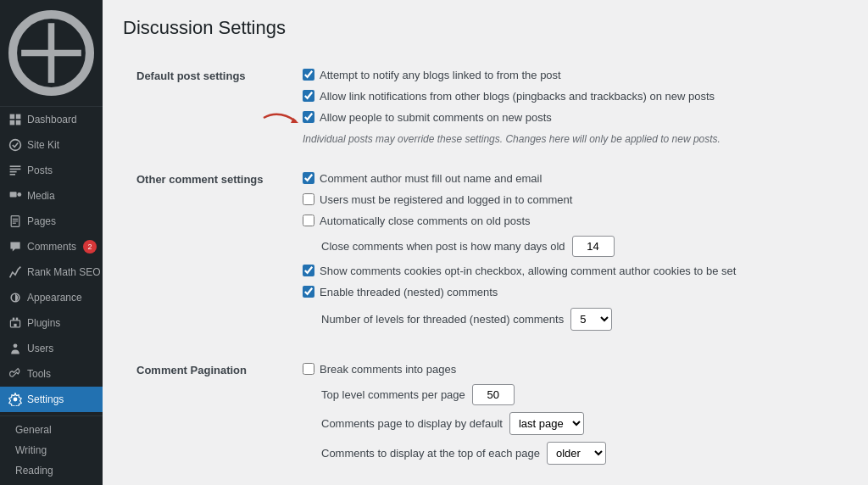 The image size is (868, 485). I want to click on sidebar-item-posts: Posts, so click(51, 170).